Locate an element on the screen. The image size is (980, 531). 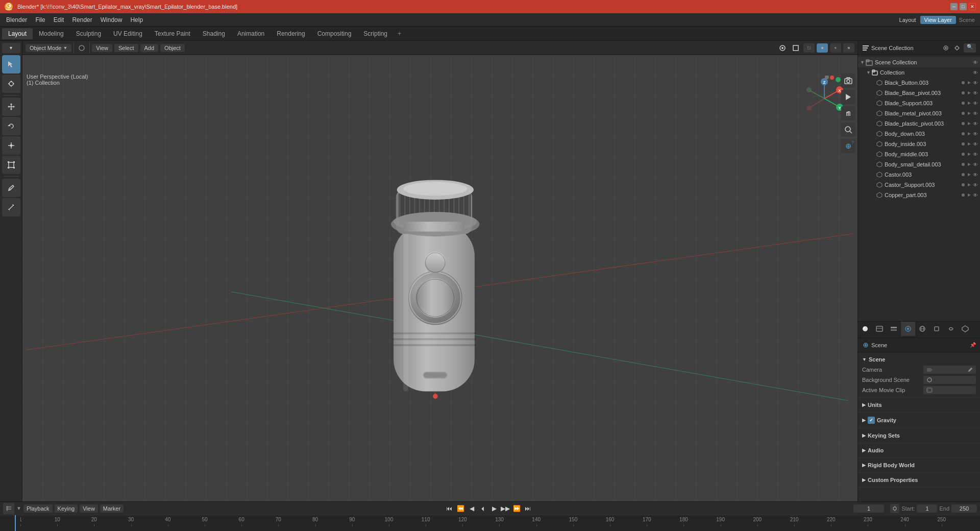
background-scene-value is located at coordinates (949, 380).